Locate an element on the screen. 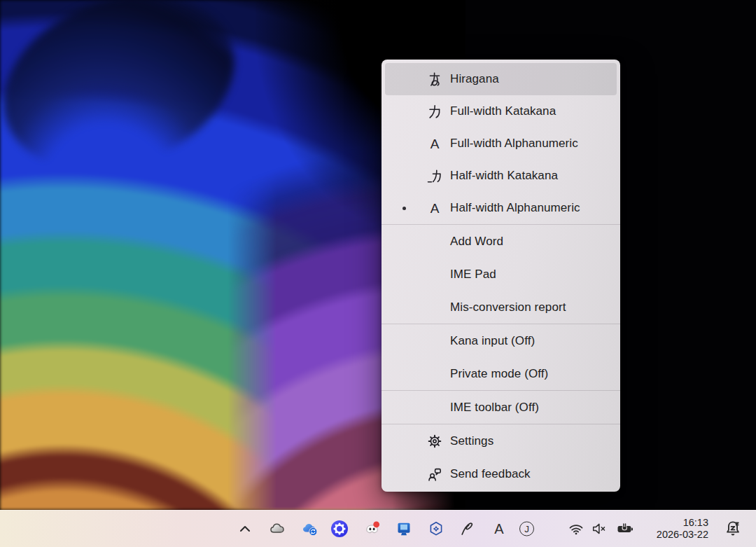 The width and height of the screenshot is (756, 547). onedrive-cloud-icon is located at coordinates (277, 529).